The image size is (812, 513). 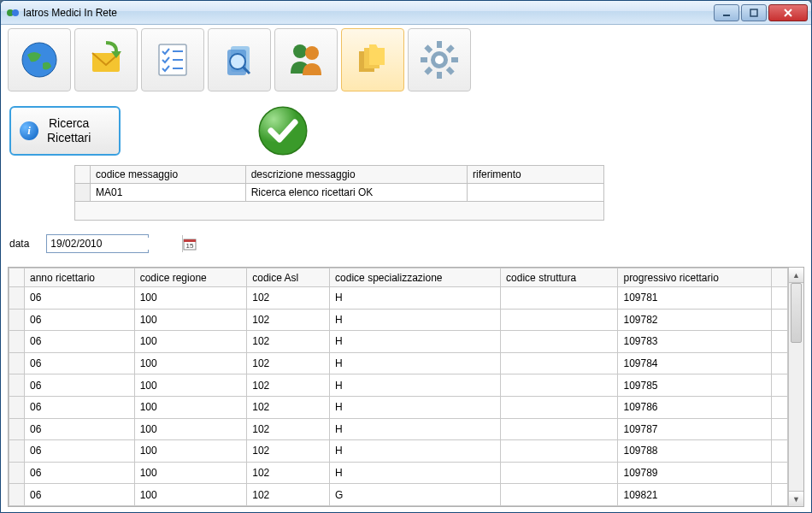 What do you see at coordinates (796, 386) in the screenshot?
I see `results-scrollbar: ▲ ▼` at bounding box center [796, 386].